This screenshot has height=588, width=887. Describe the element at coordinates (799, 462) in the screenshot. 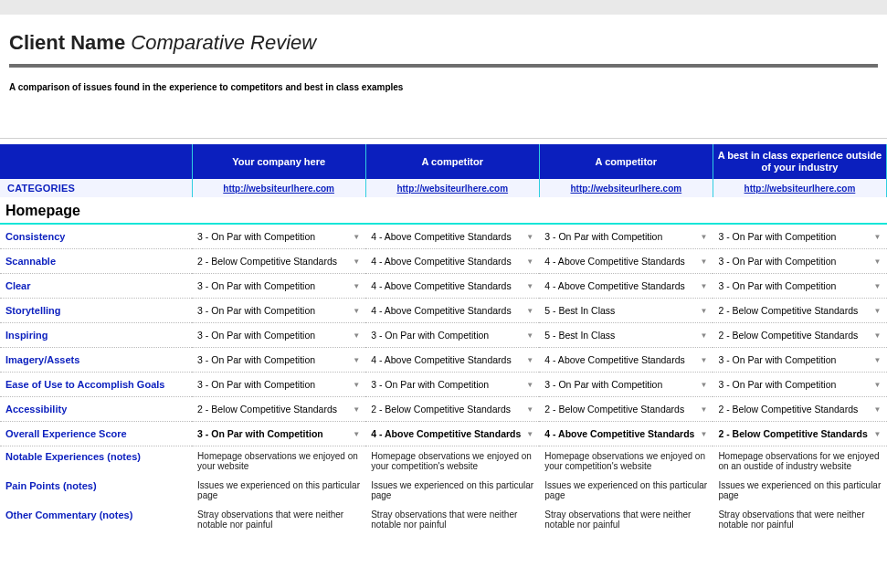

I see `notes-cell: Homepage observations for we enjoyed on …` at that location.